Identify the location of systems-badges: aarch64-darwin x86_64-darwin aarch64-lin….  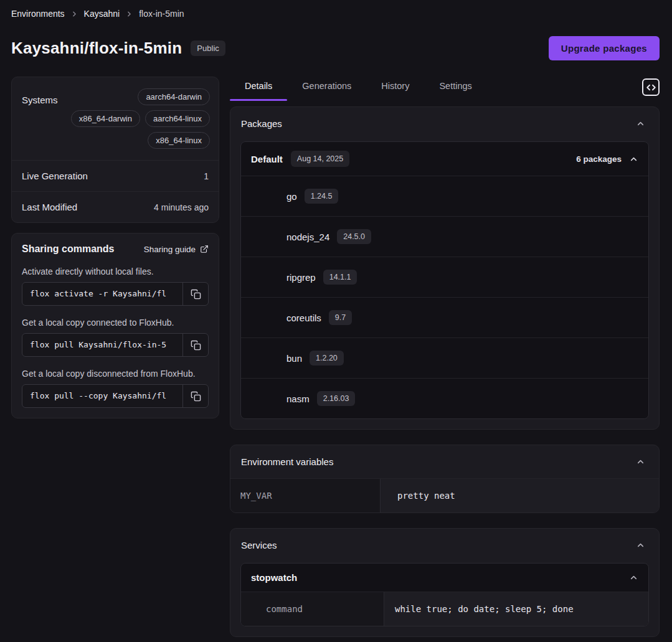
(138, 118).